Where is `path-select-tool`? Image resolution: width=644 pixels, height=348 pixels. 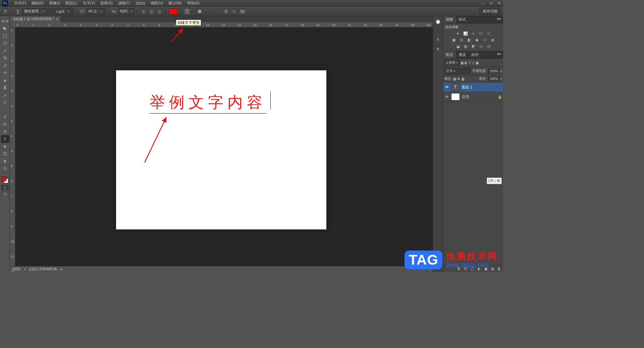 path-select-tool is located at coordinates (5, 146).